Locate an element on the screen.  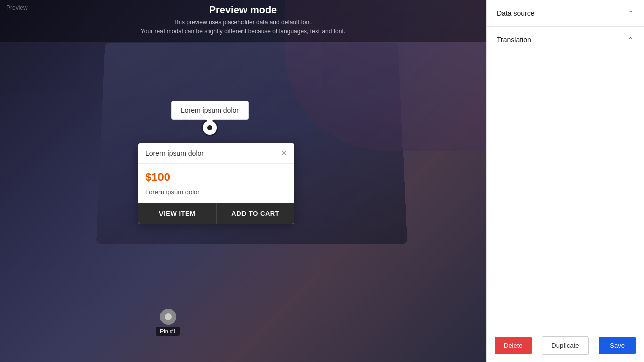
tooltip-bubble: Lorem ipsum dolor is located at coordinates (210, 110).